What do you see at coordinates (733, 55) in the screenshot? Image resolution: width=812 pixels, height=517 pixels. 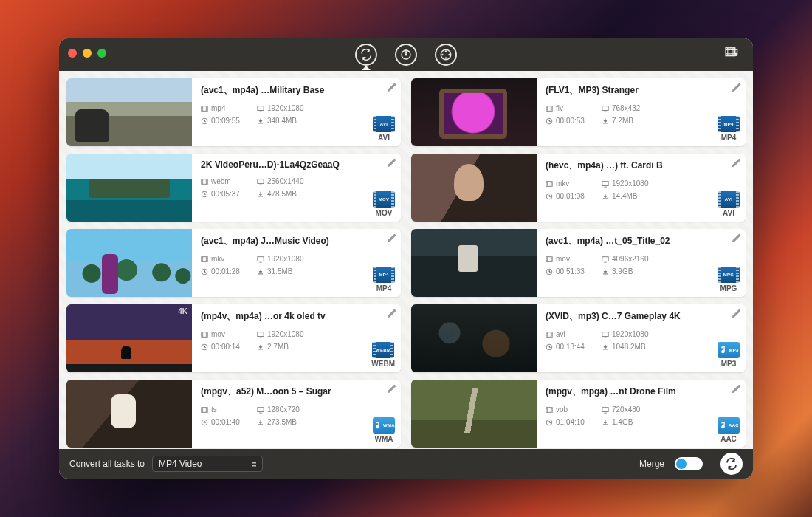 I see `media-panel-button` at bounding box center [733, 55].